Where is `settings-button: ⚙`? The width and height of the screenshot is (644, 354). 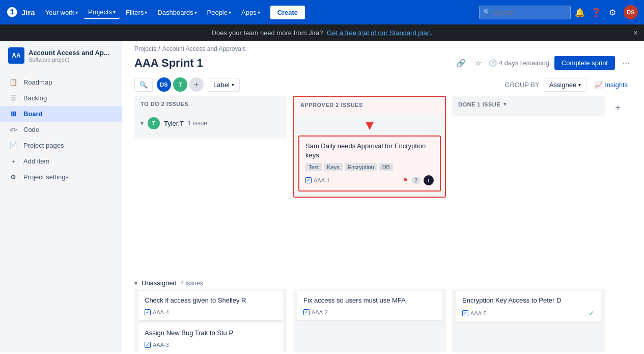 settings-button: ⚙ is located at coordinates (612, 12).